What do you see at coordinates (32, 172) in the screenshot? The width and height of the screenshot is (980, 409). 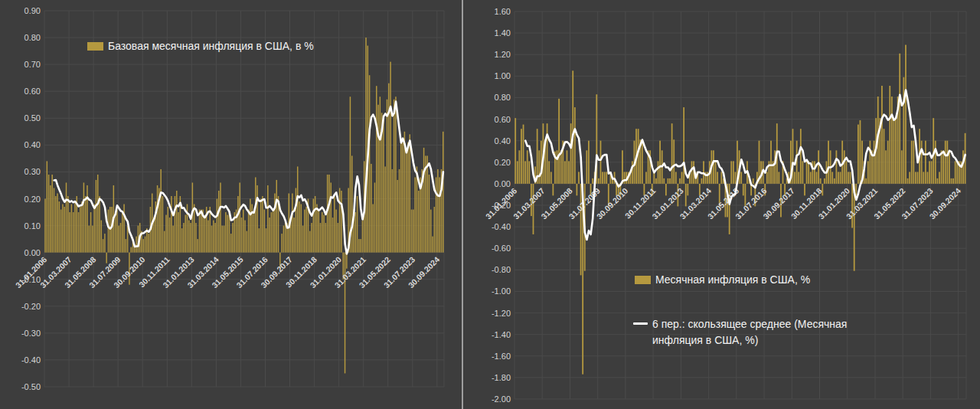 I see `svg-text: 0.30` at bounding box center [32, 172].